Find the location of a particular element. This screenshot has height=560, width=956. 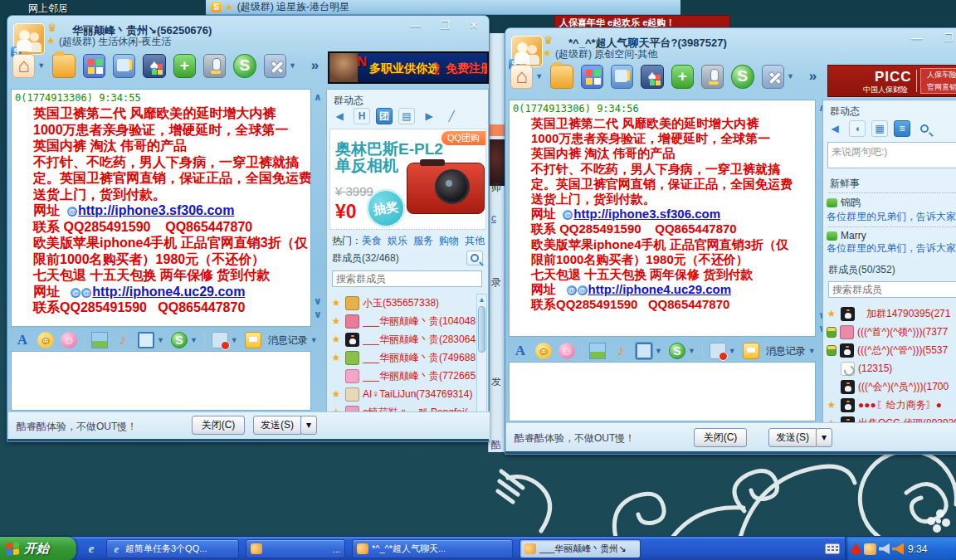

member-row: ___华丽颠峰丶贵(772665... is located at coordinates (403, 376).